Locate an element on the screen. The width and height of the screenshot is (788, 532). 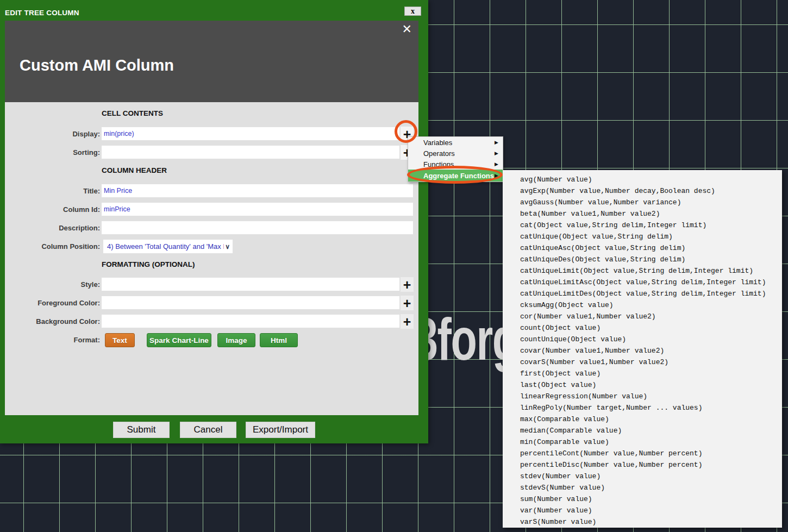
title-input is located at coordinates (258, 191).